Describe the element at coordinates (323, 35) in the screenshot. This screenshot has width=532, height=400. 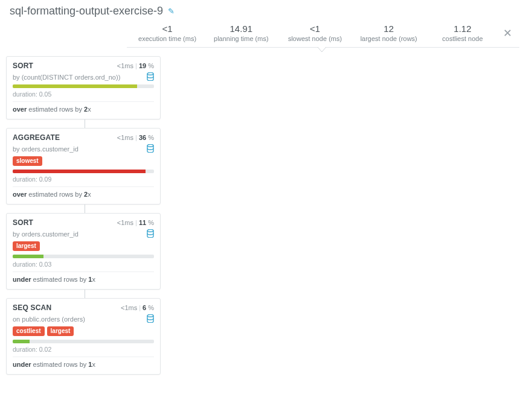
I see `stats-bar: <1 execution time (ms) 14.91 planning ti…` at that location.